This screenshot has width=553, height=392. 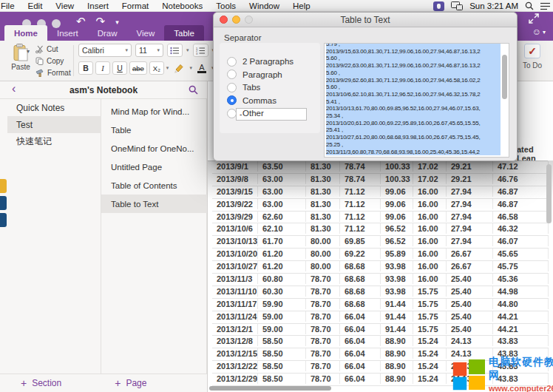 What do you see at coordinates (520, 192) in the screenshot?
I see `table-cell-value: 46.87` at bounding box center [520, 192].